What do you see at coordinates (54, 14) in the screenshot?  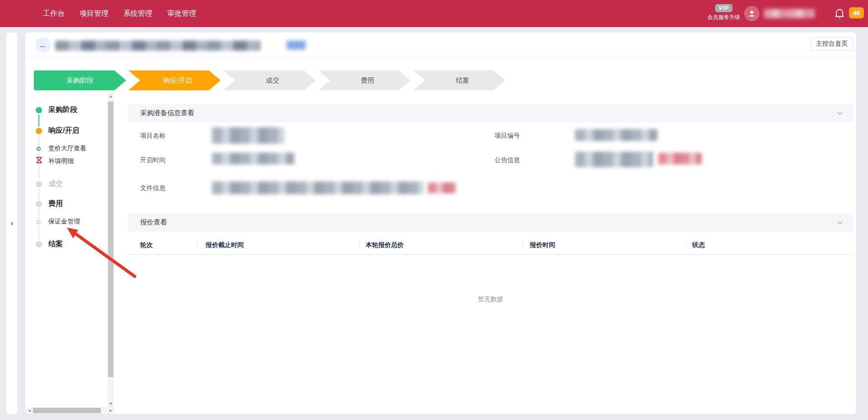 I see `nav-item-workbench: 工作台` at bounding box center [54, 14].